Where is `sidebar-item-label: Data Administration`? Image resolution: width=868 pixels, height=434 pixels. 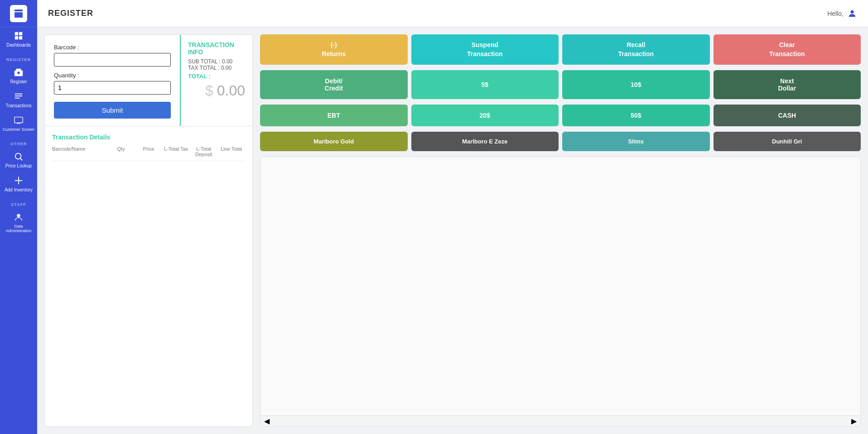 sidebar-item-label: Data Administration is located at coordinates (19, 229).